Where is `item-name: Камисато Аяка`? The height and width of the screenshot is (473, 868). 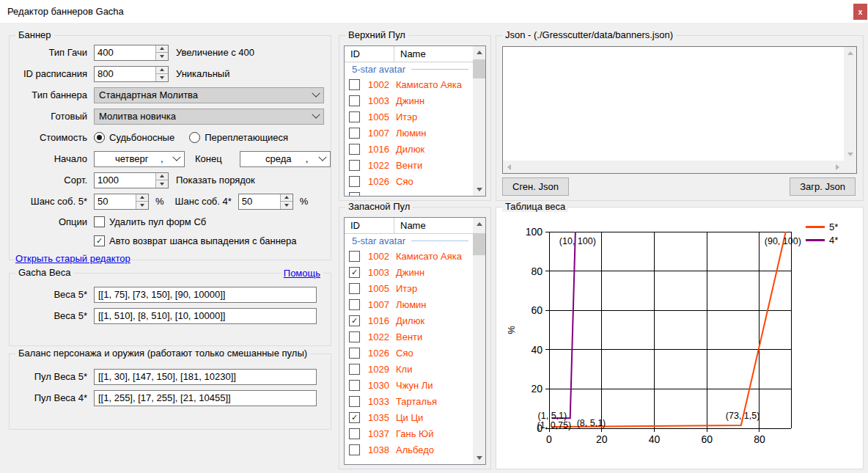
item-name: Камисато Аяка is located at coordinates (429, 85).